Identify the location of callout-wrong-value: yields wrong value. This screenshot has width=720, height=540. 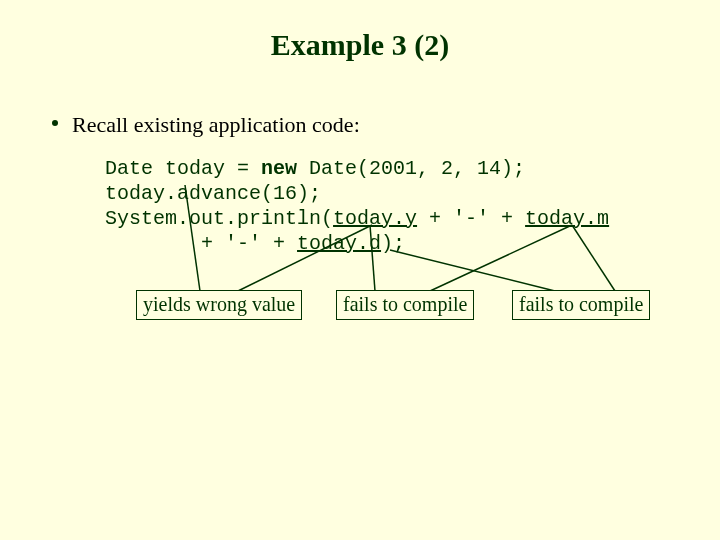
(219, 305).